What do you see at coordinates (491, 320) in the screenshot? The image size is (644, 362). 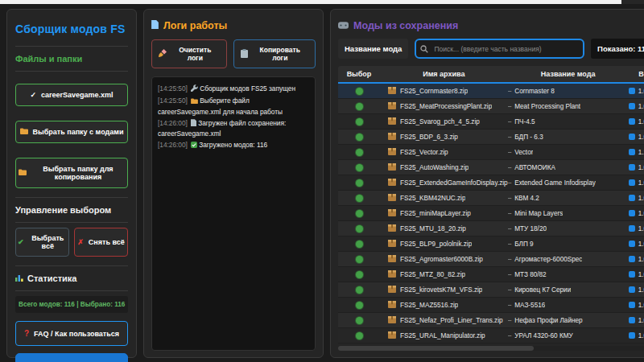 I see `mod-row: FS25_Nefaz_Profi_Liner_Trans.zip–Нефаз П…` at bounding box center [491, 320].